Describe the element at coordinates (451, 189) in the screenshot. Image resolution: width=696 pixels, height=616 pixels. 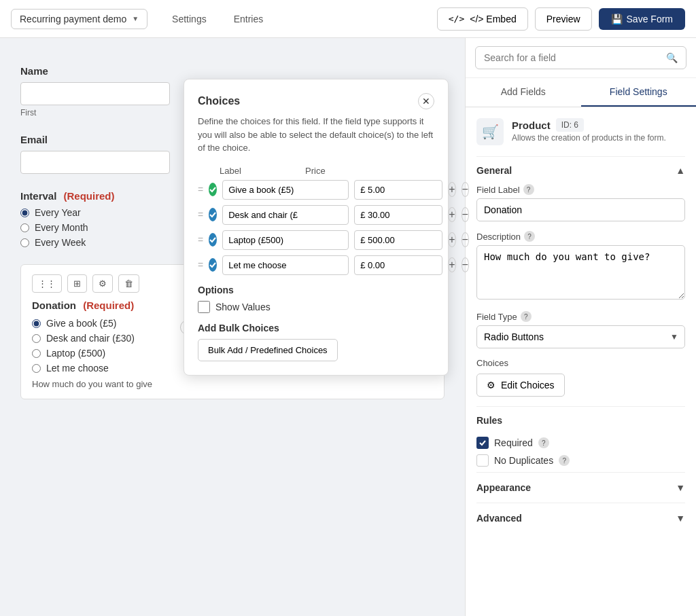
I see `choice-add-0: +` at that location.